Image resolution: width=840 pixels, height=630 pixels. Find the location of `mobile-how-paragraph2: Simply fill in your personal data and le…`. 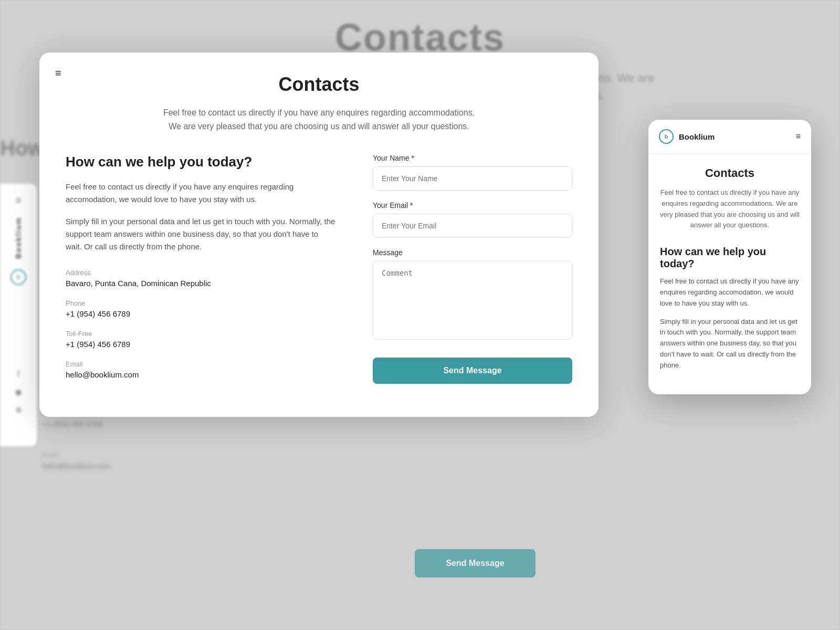

mobile-how-paragraph2: Simply fill in your personal data and le… is located at coordinates (730, 344).